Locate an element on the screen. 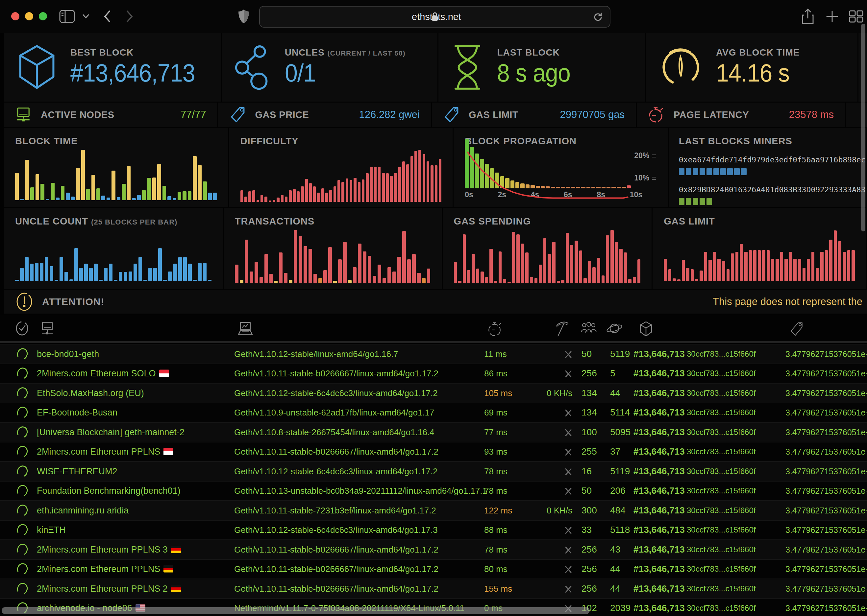  table-row: WISE-ETHEREUM2Geth/v1.10.12-stable-6c4dc… is located at coordinates (433, 471).